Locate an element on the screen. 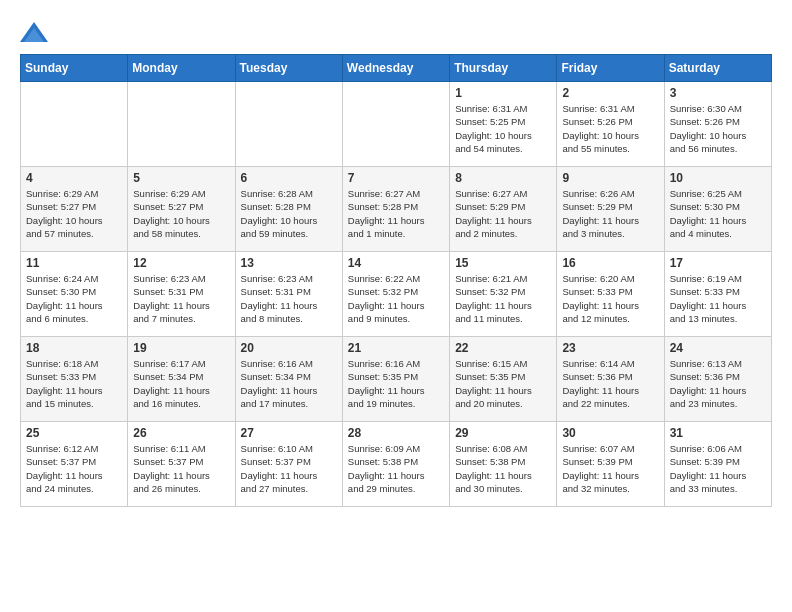 The height and width of the screenshot is (612, 792). calendar-cell: 20Sunrise: 6:16 AM Sunset: 5:34 PM Dayli… is located at coordinates (288, 380).